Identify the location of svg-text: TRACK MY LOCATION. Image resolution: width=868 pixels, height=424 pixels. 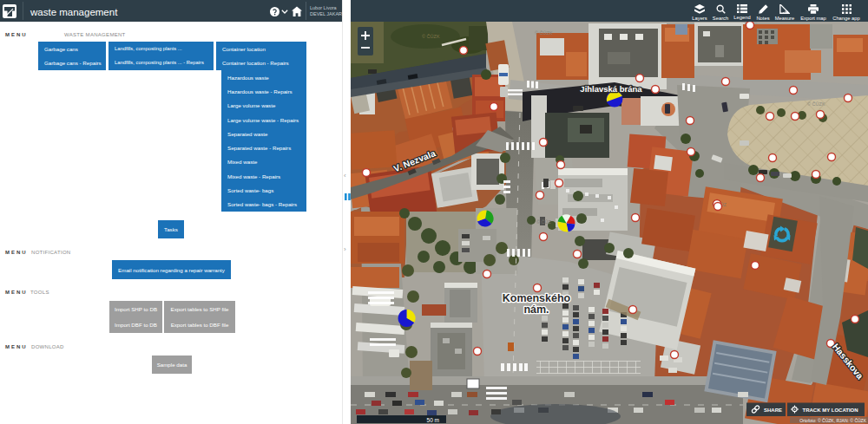
(831, 410).